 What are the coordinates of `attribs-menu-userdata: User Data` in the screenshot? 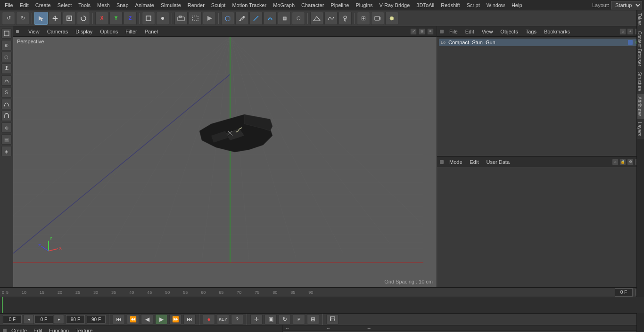 It's located at (498, 162).